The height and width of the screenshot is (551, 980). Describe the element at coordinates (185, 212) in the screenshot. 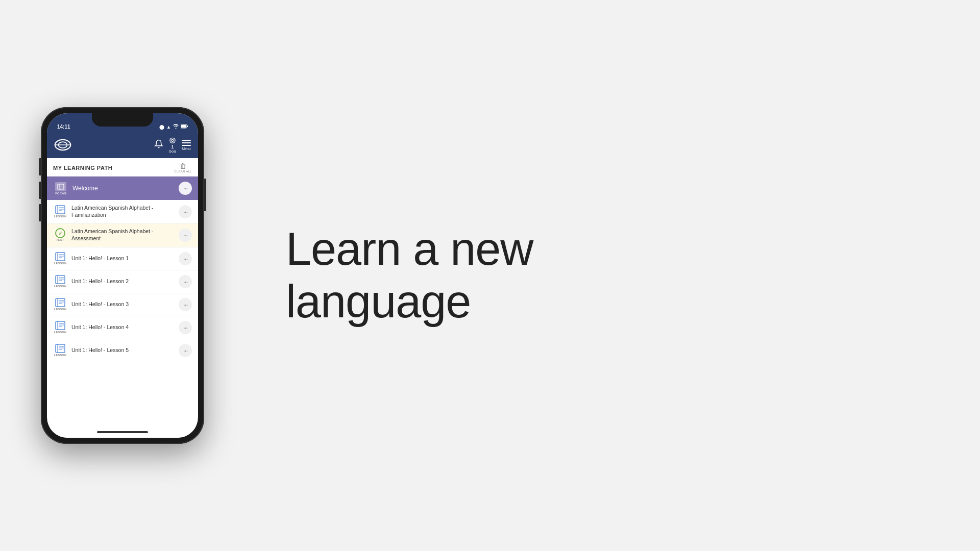

I see `lesson-more-button-1: ···` at that location.